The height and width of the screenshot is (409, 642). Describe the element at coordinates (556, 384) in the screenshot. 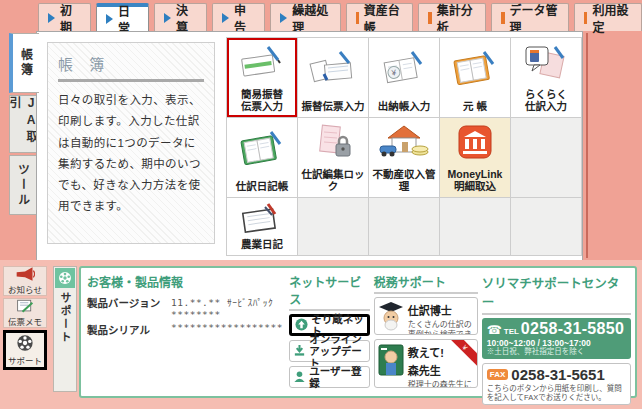

I see `fax-button: FAX 0258-31-5651 こちらのボタンから用紙を印刷し、質問を記入して…` at that location.